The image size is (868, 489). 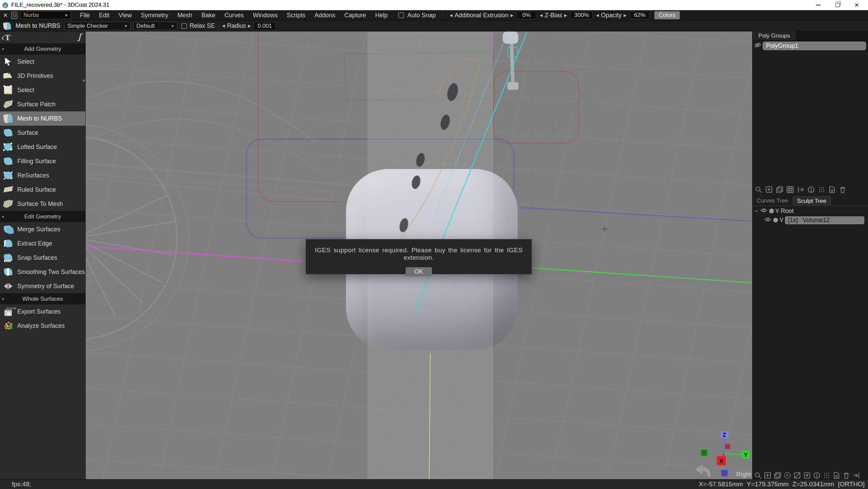 What do you see at coordinates (43, 161) in the screenshot?
I see `sidebar-item-filling-surface: Filling Surface` at bounding box center [43, 161].